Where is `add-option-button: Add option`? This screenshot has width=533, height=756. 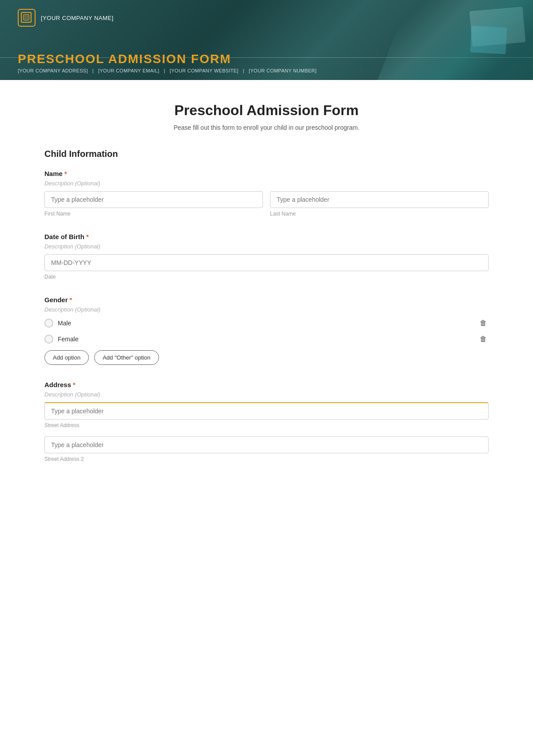 add-option-button: Add option is located at coordinates (67, 357).